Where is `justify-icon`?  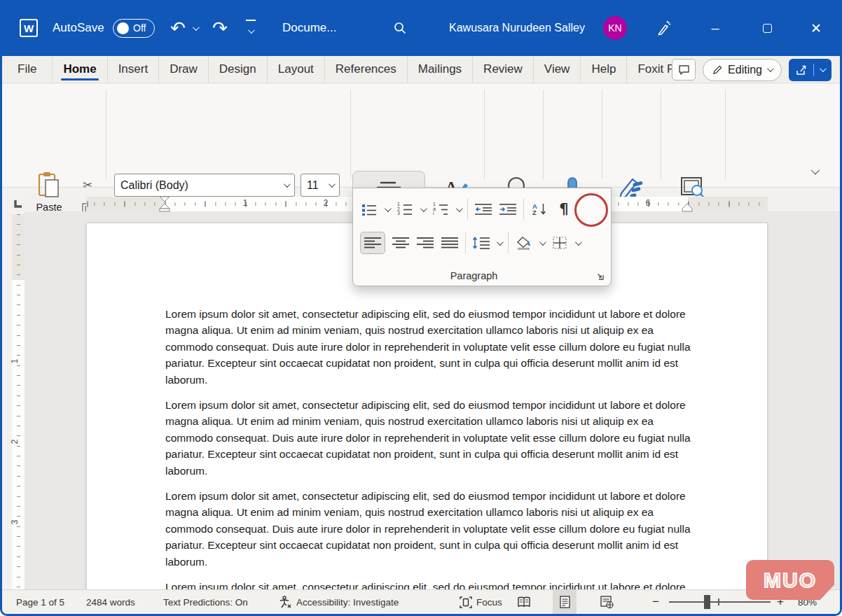
justify-icon is located at coordinates (450, 243).